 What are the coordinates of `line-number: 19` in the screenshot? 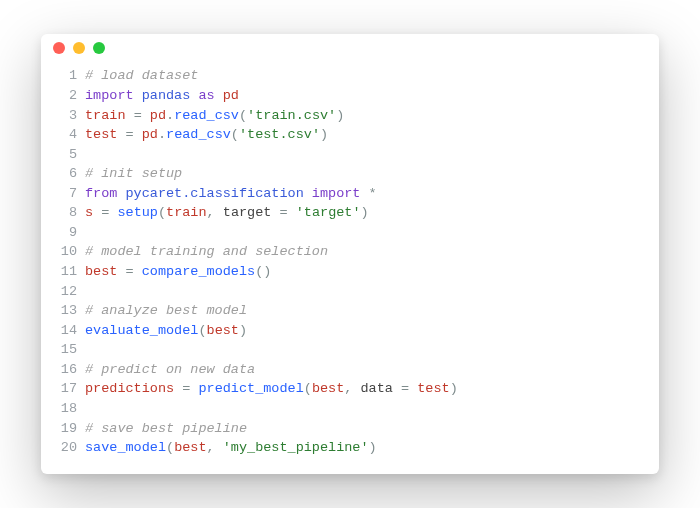 It's located at (65, 429).